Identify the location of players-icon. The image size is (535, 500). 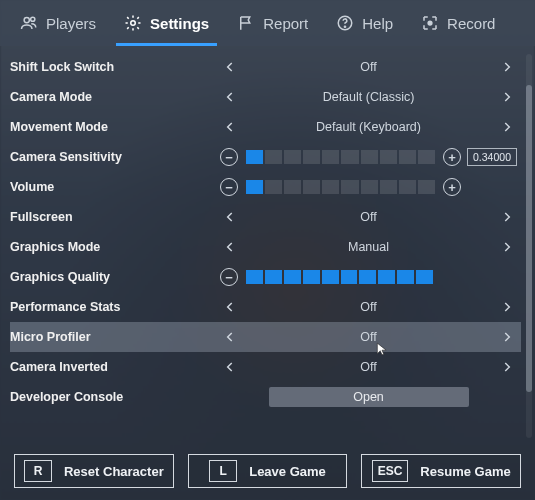
(29, 23).